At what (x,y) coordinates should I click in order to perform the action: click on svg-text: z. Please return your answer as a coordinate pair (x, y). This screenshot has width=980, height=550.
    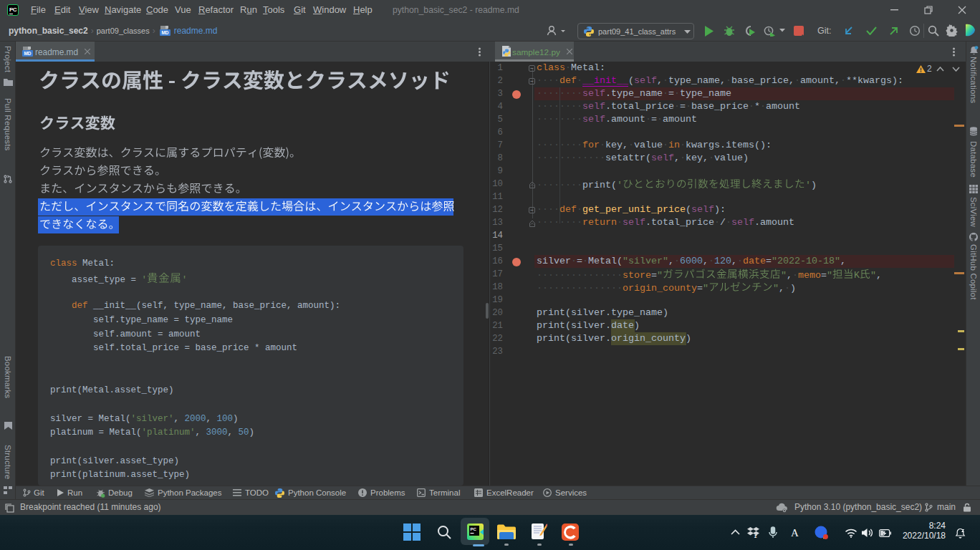
    Looking at the image, I should click on (756, 536).